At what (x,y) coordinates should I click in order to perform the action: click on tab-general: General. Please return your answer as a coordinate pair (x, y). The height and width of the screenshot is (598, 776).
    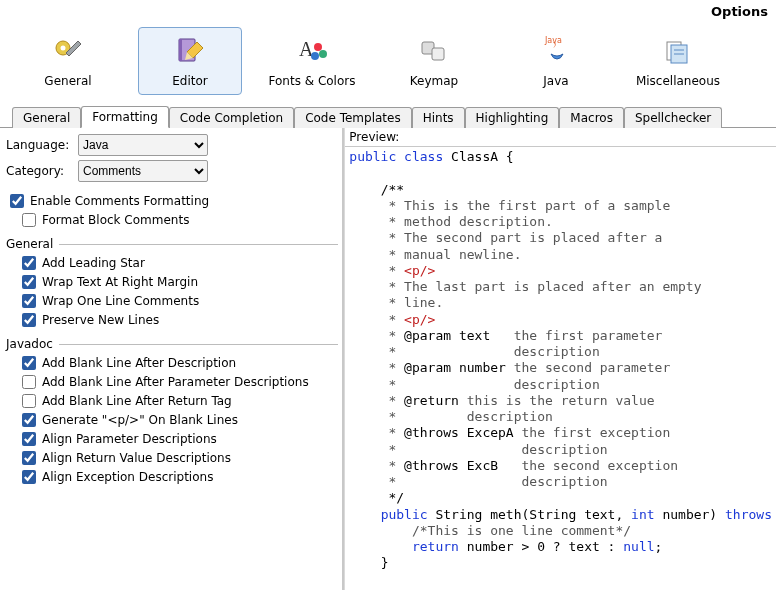
    Looking at the image, I should click on (46, 118).